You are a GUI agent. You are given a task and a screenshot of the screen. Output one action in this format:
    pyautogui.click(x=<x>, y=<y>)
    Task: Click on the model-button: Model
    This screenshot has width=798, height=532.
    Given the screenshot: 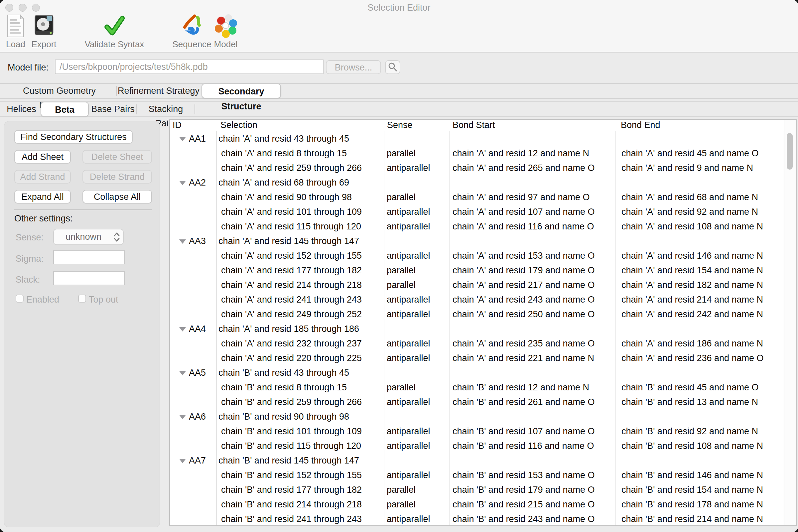 What is the action you would take?
    pyautogui.click(x=226, y=31)
    